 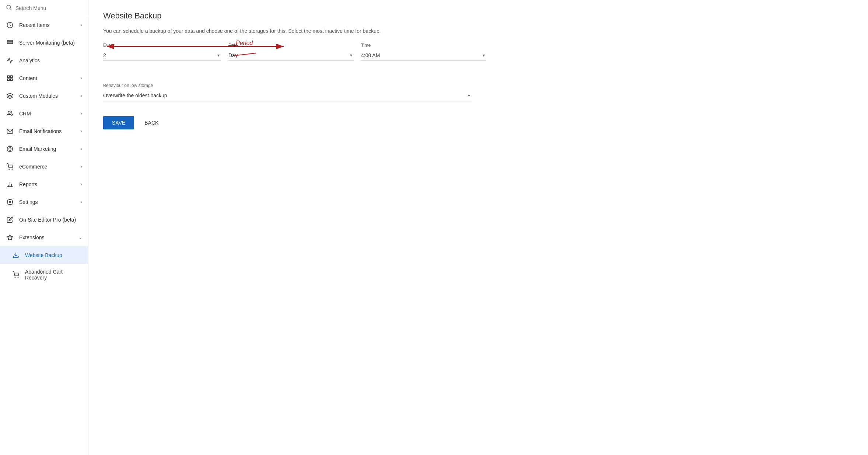 What do you see at coordinates (44, 96) in the screenshot?
I see `sidebar-item-custom-modules: Custom Modules ›` at bounding box center [44, 96].